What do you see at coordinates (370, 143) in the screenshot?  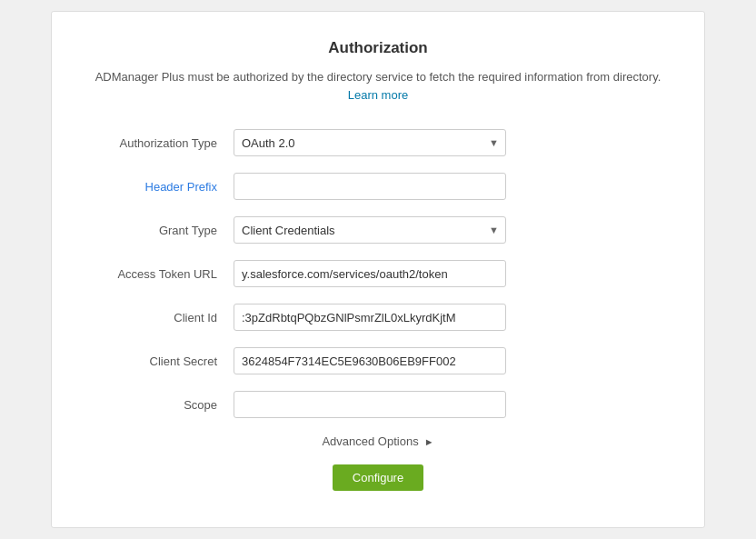 I see `authorization-type-select-wrapper: OAuth 2.0 Basic Auth API Key ▼` at bounding box center [370, 143].